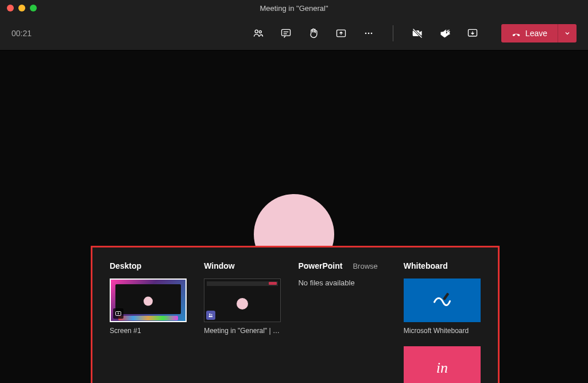 Image resolution: width=588 pixels, height=383 pixels. Describe the element at coordinates (342, 266) in the screenshot. I see `powerpoint-header: PowerPoint Browse` at that location.